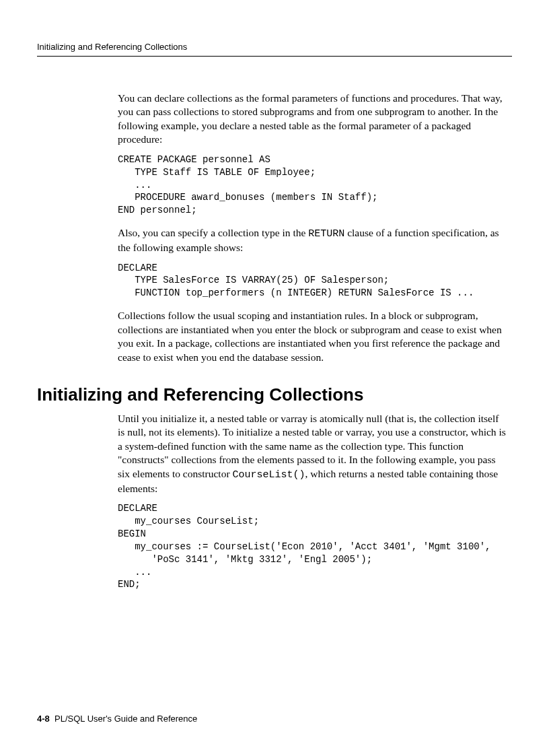 Image resolution: width=549 pixels, height=756 pixels. I want to click on code-block-3: DECLARE my_courses CourseList; BEGIN my_…, so click(313, 547).